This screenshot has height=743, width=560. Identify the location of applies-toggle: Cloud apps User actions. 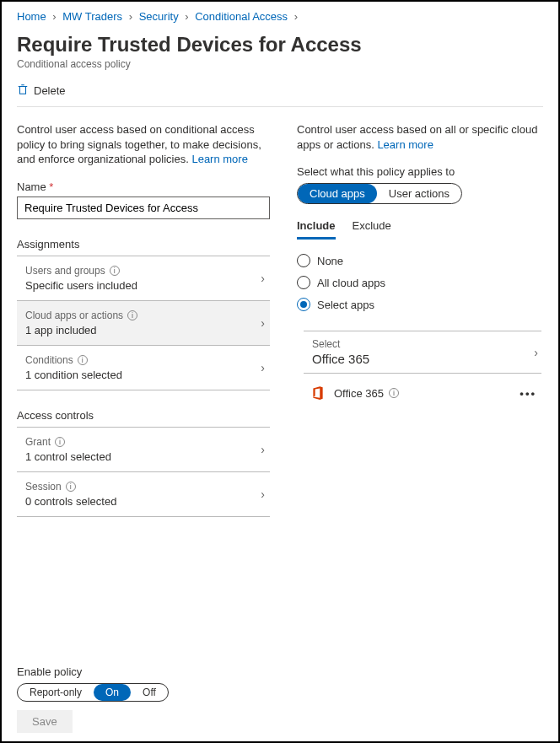
(380, 194).